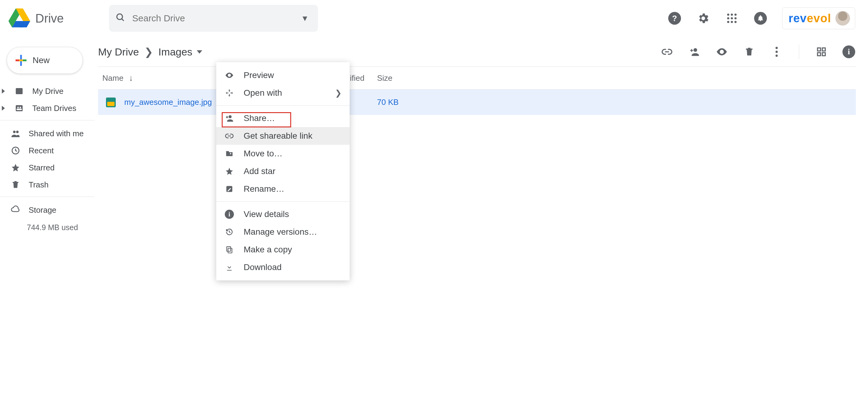  What do you see at coordinates (229, 267) in the screenshot?
I see `download-icon` at bounding box center [229, 267].